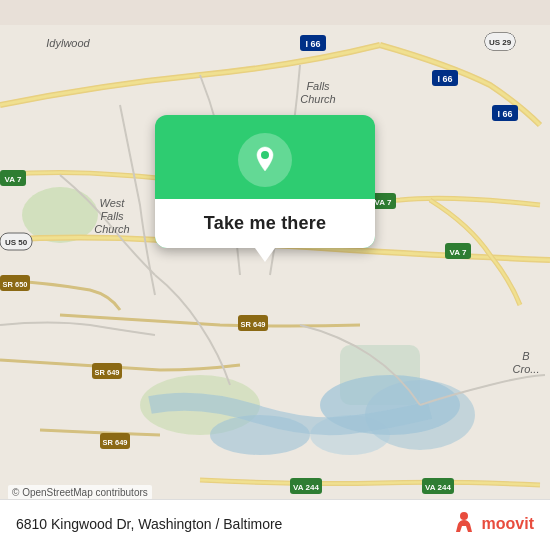 The height and width of the screenshot is (550, 550). I want to click on take-me-there-button: Take me there, so click(265, 224).